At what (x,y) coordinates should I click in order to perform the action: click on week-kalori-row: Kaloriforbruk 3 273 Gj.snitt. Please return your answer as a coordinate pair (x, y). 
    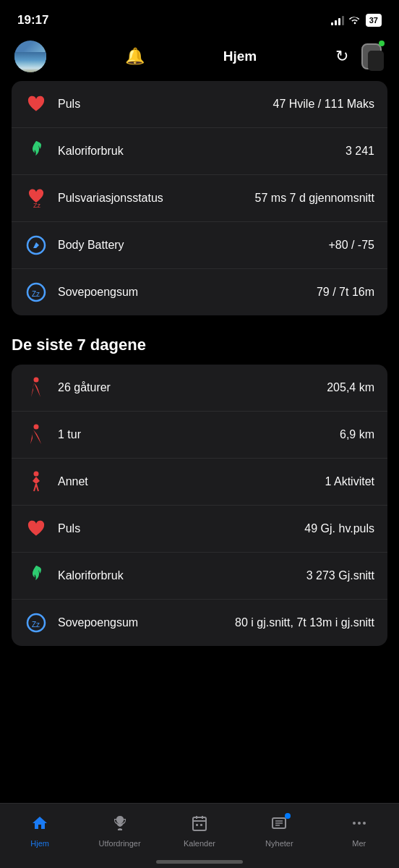
    Looking at the image, I should click on (200, 576).